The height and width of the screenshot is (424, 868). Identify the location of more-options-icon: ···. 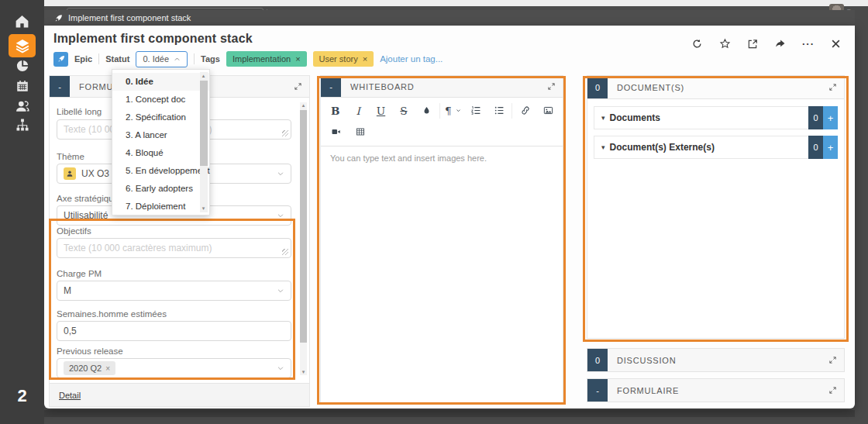
(808, 44).